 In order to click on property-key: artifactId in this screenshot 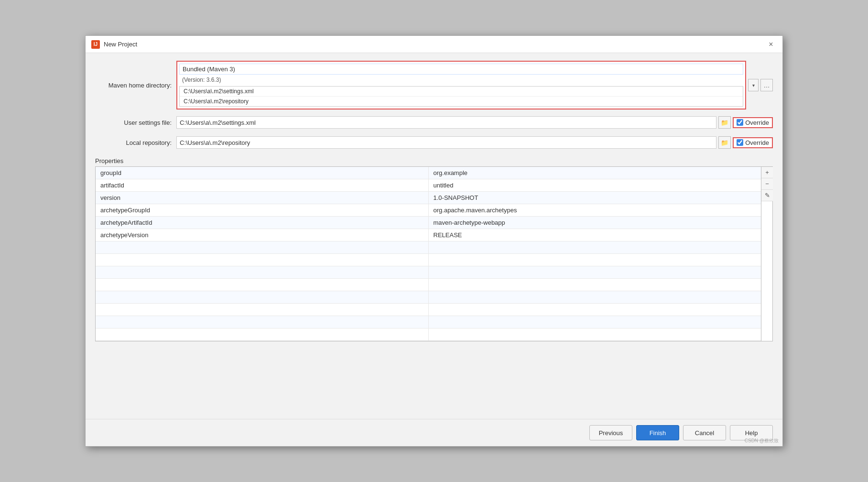, I will do `click(262, 186)`.